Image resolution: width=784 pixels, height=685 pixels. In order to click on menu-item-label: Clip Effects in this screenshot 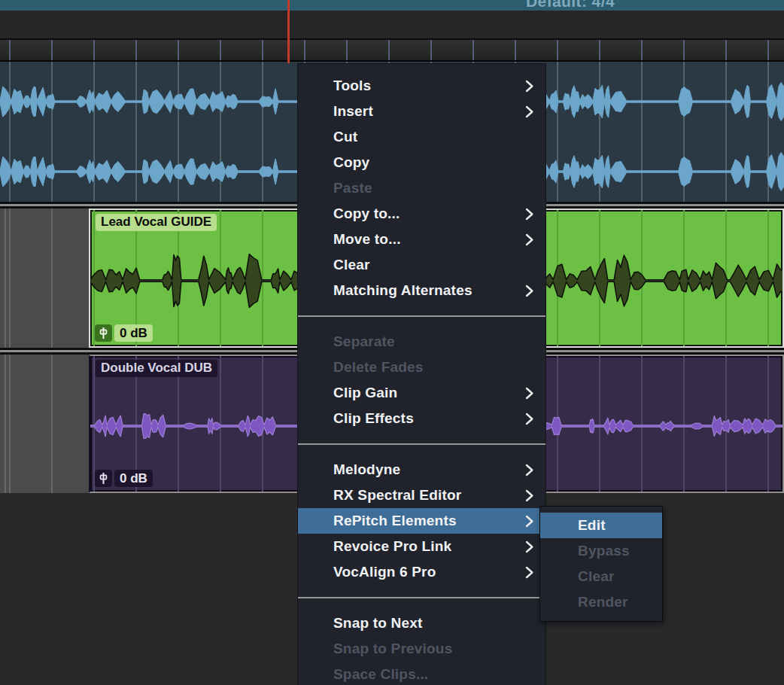, I will do `click(373, 419)`.